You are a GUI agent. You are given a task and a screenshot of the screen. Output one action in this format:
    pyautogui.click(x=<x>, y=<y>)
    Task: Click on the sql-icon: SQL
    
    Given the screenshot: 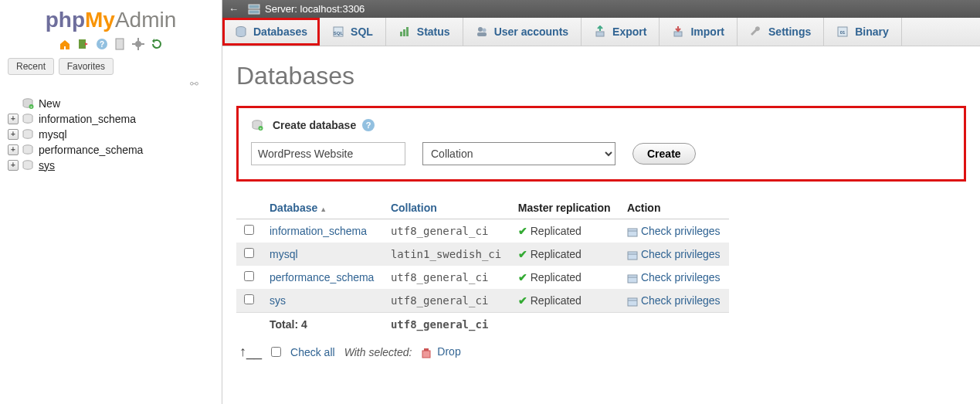 What is the action you would take?
    pyautogui.click(x=338, y=32)
    